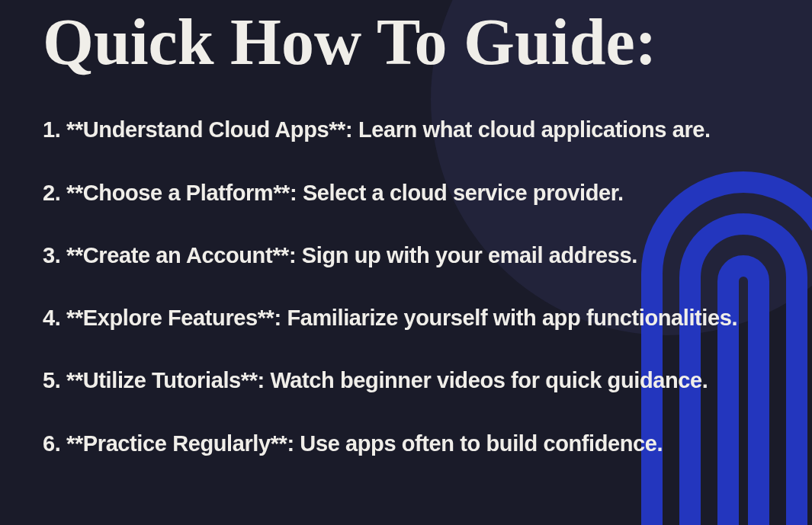 This screenshot has width=812, height=525. I want to click on list-item: 2. **Choose a Platform**: Select a cloud…, so click(406, 193).